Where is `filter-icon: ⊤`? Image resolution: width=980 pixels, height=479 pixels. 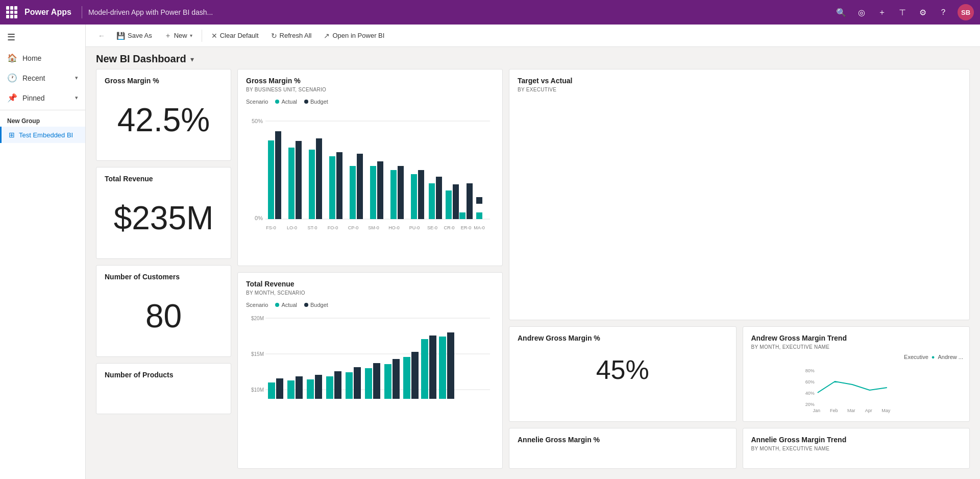
filter-icon: ⊤ is located at coordinates (902, 12).